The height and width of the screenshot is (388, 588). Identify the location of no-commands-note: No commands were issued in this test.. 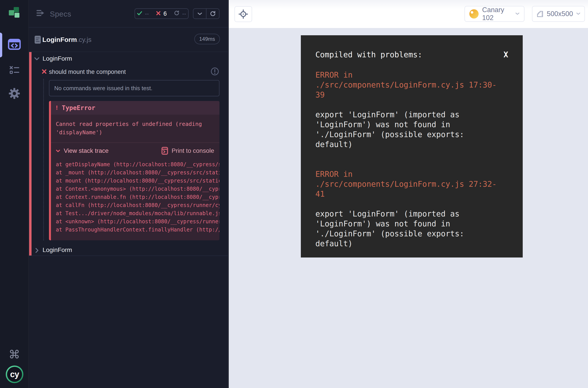
(134, 88).